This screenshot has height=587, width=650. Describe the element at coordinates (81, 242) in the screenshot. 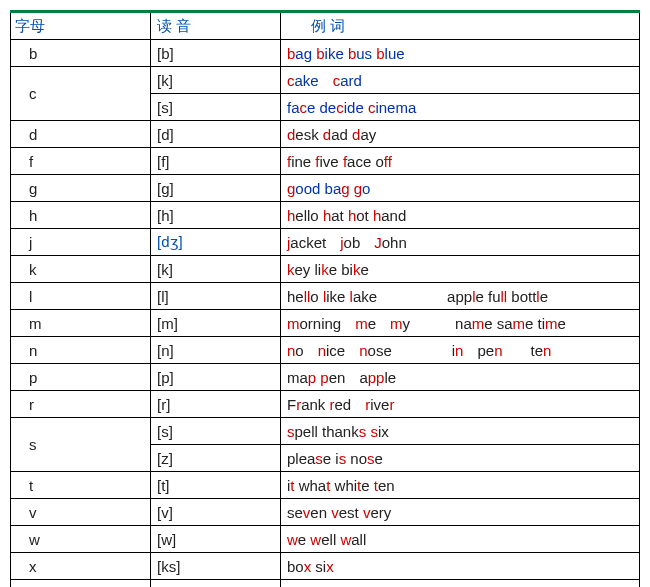

I see `letter-cell: j` at that location.